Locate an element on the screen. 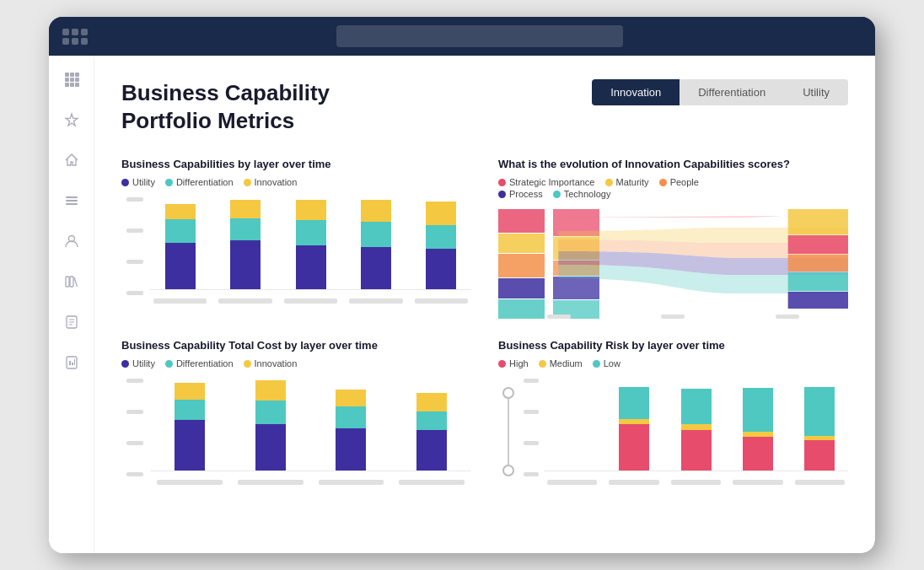 The image size is (924, 570). timeline-bottom-circle is located at coordinates (508, 471).